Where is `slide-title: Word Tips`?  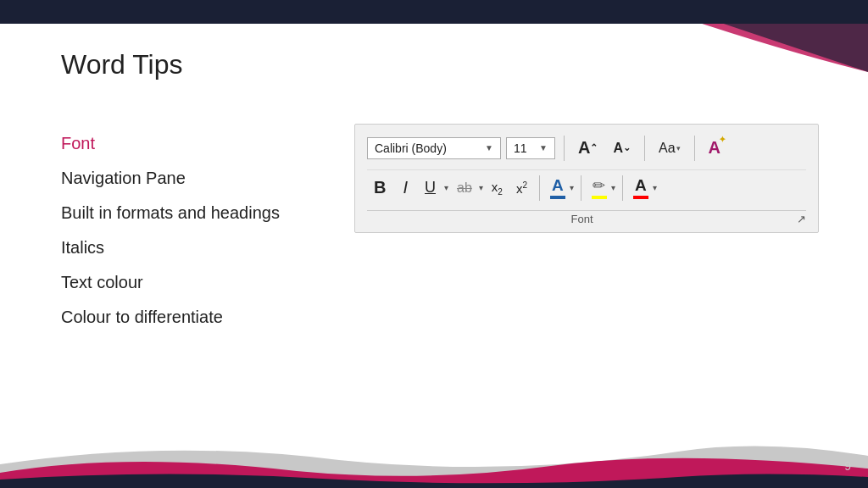 slide-title: Word Tips is located at coordinates (122, 64).